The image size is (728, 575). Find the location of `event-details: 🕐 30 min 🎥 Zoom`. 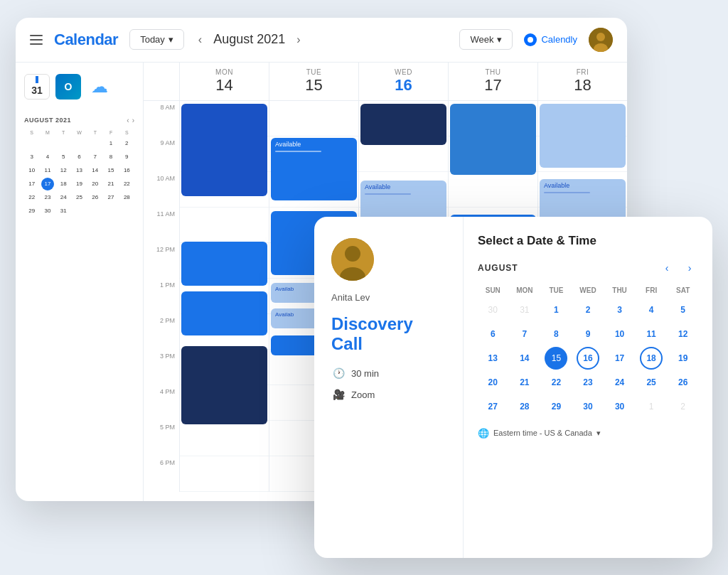

event-details: 🕐 30 min 🎥 Zoom is located at coordinates (388, 384).